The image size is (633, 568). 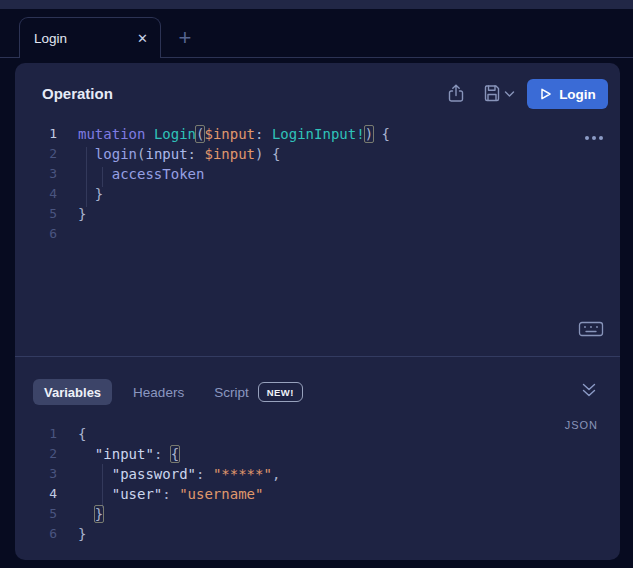 I want to click on share-button, so click(x=456, y=94).